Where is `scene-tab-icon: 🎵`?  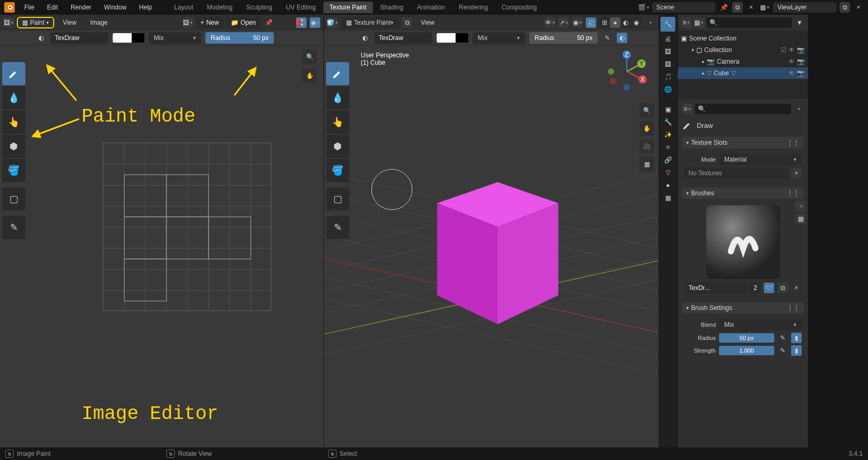
scene-tab-icon: 🎵 is located at coordinates (668, 77).